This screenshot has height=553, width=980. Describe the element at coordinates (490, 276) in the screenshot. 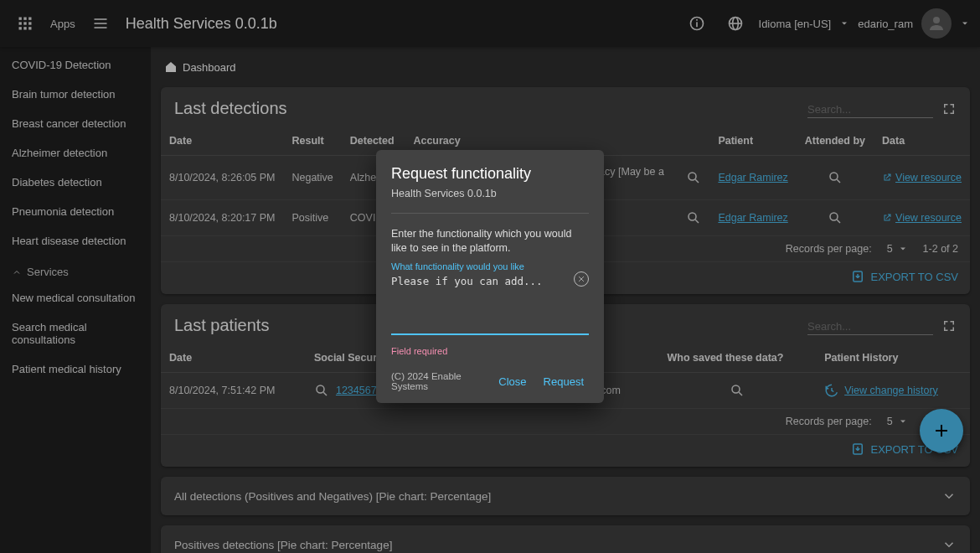

I see `request-functionality-modal: Request functionality Health Services 0.…` at that location.